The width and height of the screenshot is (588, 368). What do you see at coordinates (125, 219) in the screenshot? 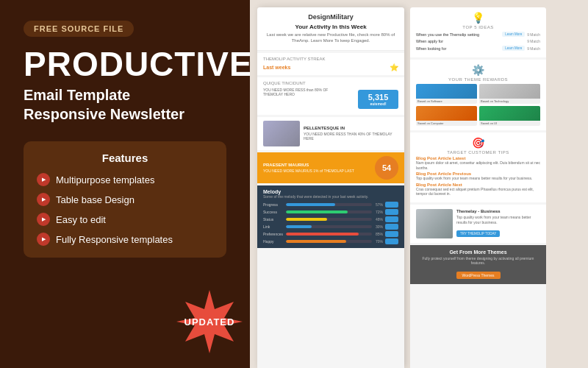
I see `feature-item: Easy to edit` at bounding box center [125, 219].